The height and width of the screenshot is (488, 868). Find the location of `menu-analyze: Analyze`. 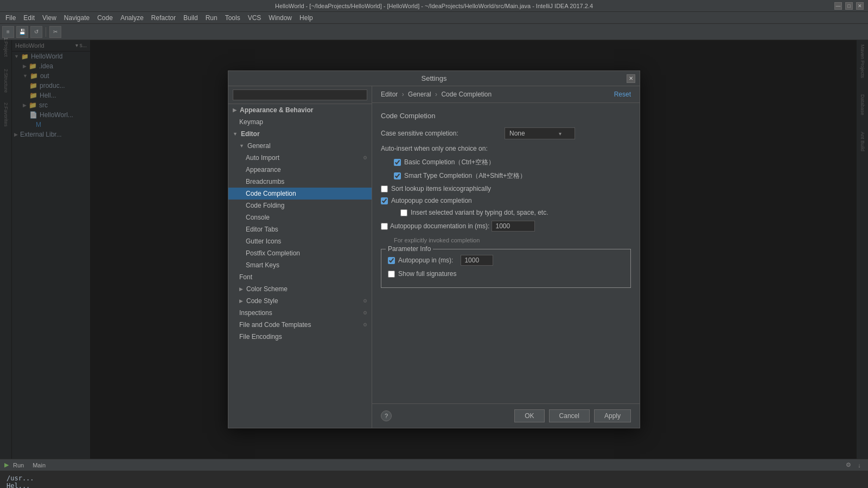

menu-analyze: Analyze is located at coordinates (132, 18).